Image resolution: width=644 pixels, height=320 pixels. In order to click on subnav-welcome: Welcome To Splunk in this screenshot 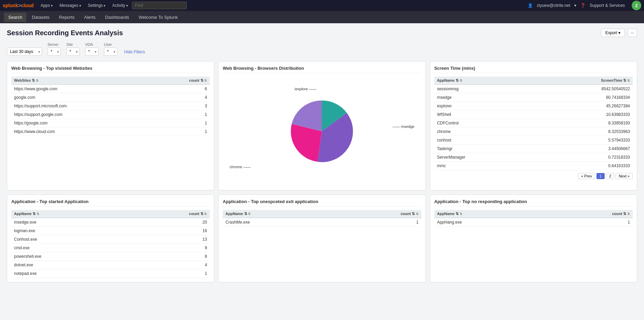, I will do `click(158, 17)`.